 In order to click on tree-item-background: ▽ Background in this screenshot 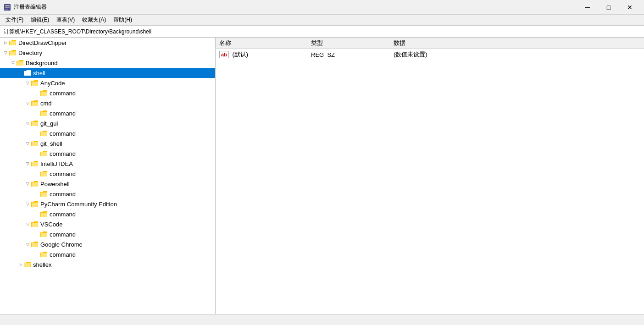, I will do `click(107, 63)`.